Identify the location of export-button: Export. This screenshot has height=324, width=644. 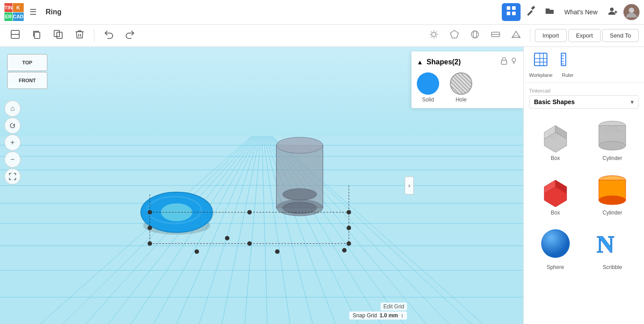
(585, 36).